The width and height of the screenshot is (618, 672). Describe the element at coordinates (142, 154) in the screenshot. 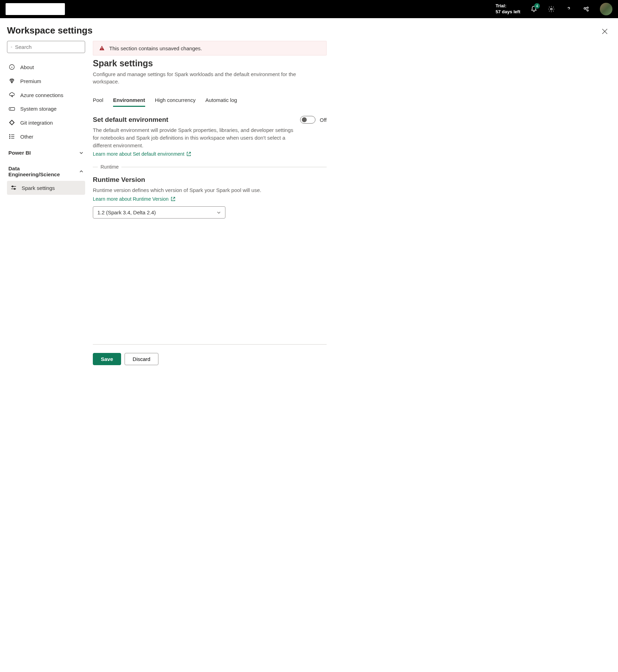

I see `default-env-learn-link: Learn more about Set default environment` at that location.